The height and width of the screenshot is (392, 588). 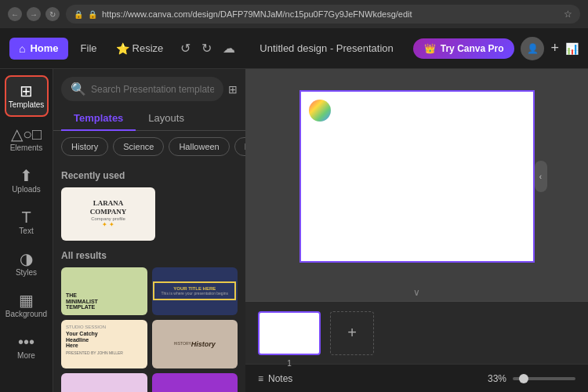 What do you see at coordinates (44, 49) in the screenshot?
I see `home-label: Home` at bounding box center [44, 49].